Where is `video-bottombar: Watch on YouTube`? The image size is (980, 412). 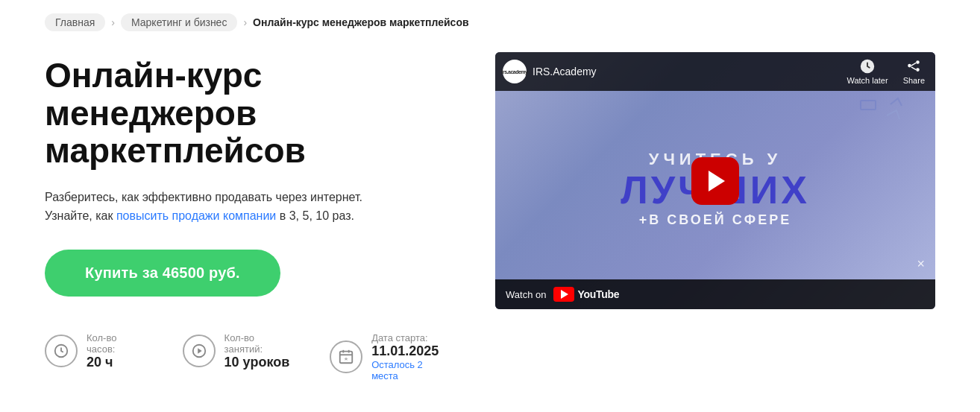
video-bottombar: Watch on YouTube is located at coordinates (715, 294).